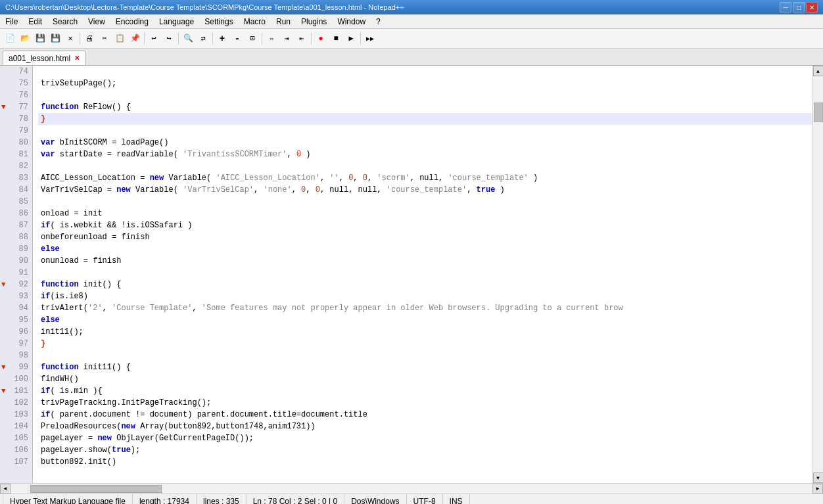  Describe the element at coordinates (188, 39) in the screenshot. I see `tb-find: 🔍` at that location.